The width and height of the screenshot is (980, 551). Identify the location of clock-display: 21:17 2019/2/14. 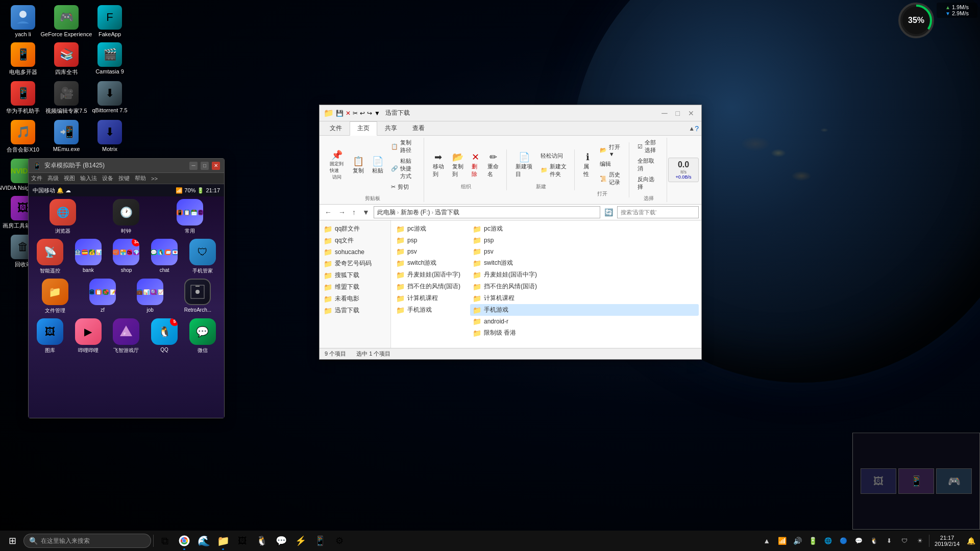
(947, 541).